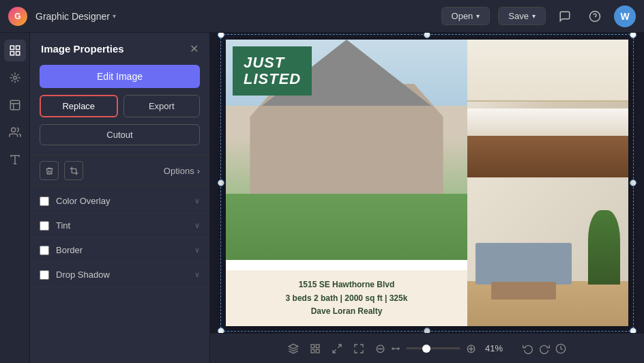  I want to click on sidebar-item-text, so click(15, 160).